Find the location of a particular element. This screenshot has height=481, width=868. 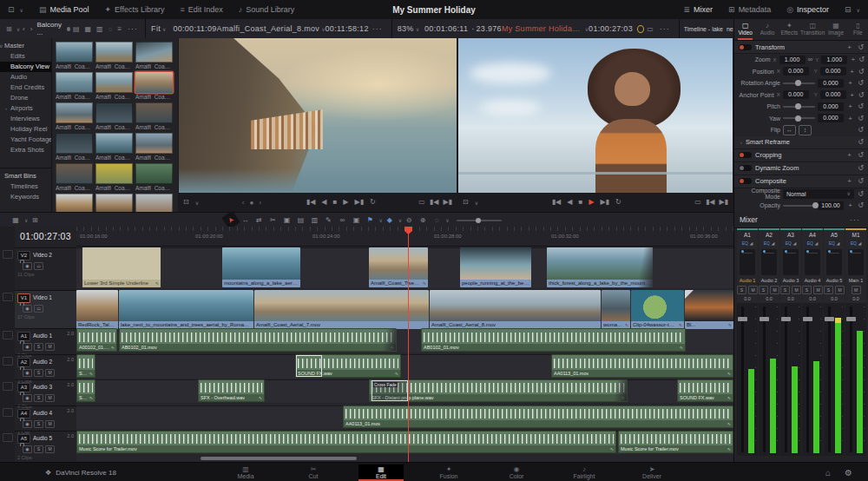

bin-item-airports: ›Airports is located at coordinates (26, 109).